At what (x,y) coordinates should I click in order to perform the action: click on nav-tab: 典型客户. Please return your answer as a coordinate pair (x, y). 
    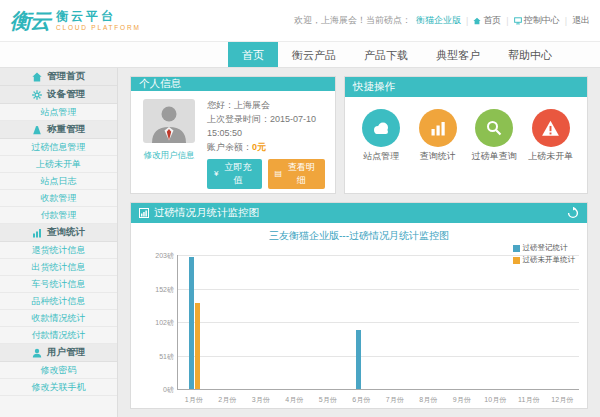
    Looking at the image, I should click on (458, 54).